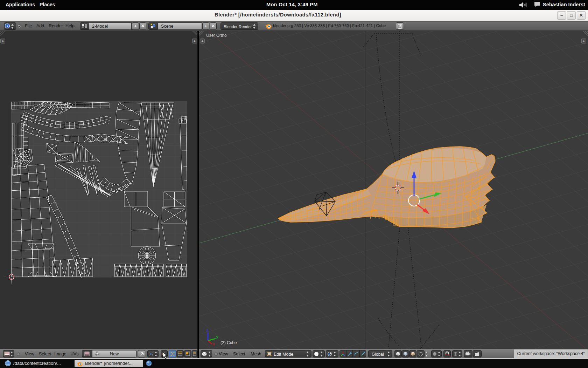 This screenshot has height=368, width=588. Describe the element at coordinates (217, 337) in the screenshot. I see `svg-text: y` at that location.